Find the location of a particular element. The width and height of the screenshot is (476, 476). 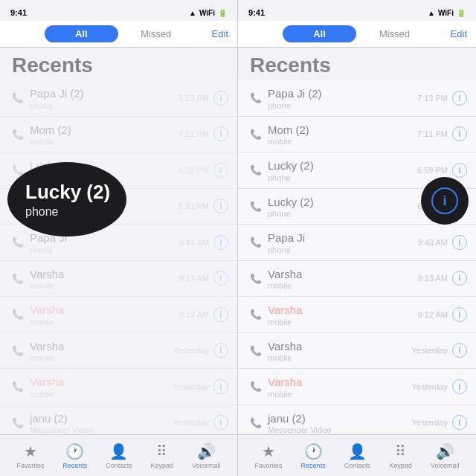

call-item-missed: 📞 Varsha mobile Yesterday i is located at coordinates (119, 387).